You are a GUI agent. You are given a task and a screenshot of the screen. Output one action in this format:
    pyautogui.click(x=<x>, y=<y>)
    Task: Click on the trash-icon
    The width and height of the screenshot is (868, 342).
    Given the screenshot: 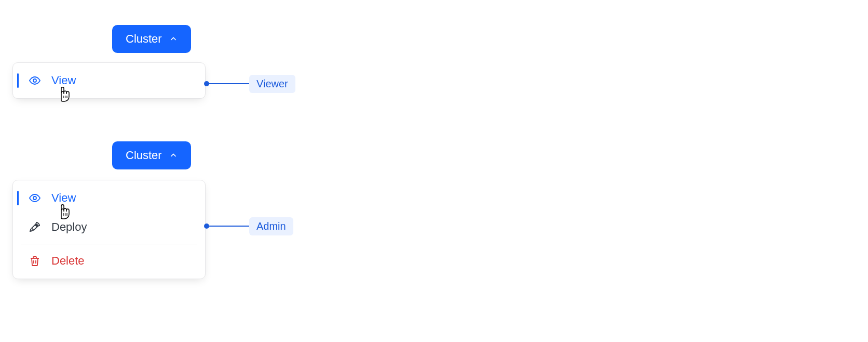 What is the action you would take?
    pyautogui.click(x=35, y=261)
    